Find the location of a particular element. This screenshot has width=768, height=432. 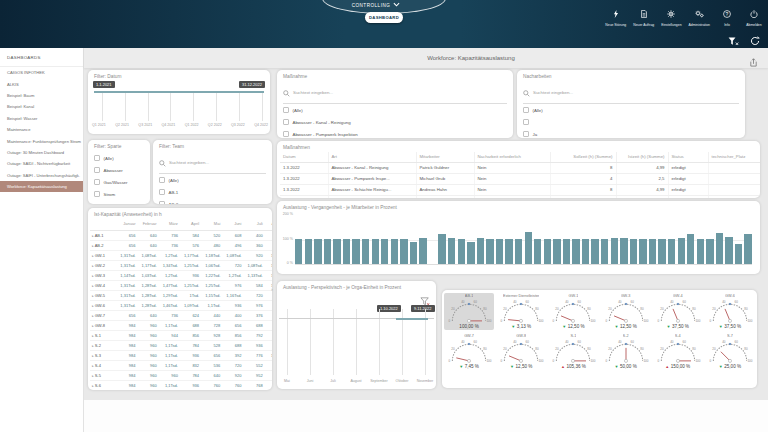

panel-scroll-arrow-icon: › is located at coordinates (272, 289).